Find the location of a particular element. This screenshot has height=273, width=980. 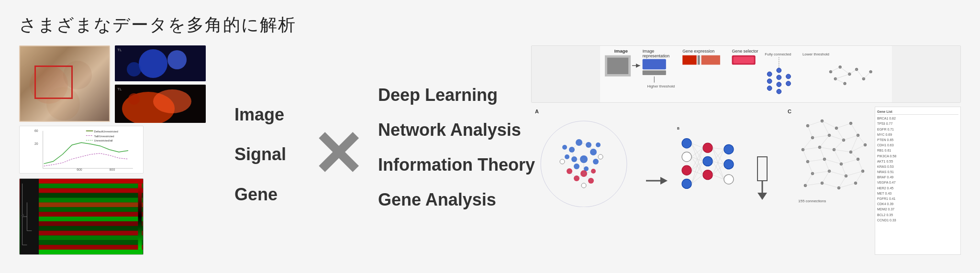

network-ball-diagram: A is located at coordinates (584, 181).